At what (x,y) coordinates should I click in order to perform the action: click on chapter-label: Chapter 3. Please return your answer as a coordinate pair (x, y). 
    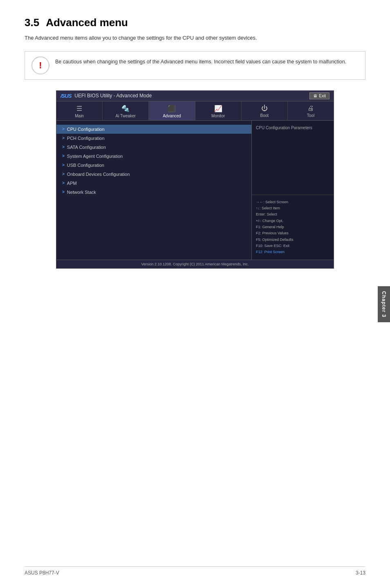
    Looking at the image, I should click on (384, 304).